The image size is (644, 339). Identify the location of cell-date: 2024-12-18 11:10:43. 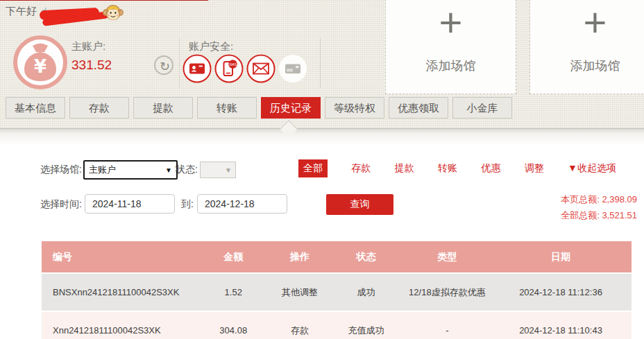
(561, 326).